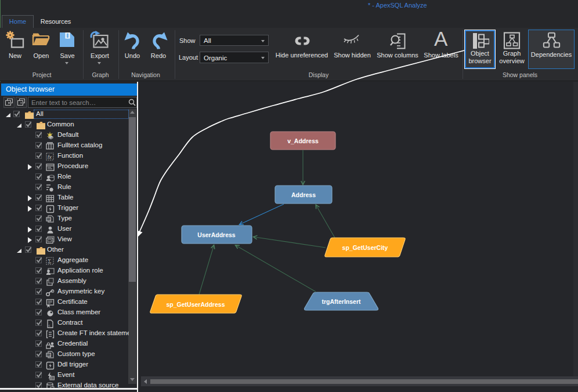 This screenshot has width=578, height=392. Describe the element at coordinates (304, 195) in the screenshot. I see `svg-text: Address` at that location.